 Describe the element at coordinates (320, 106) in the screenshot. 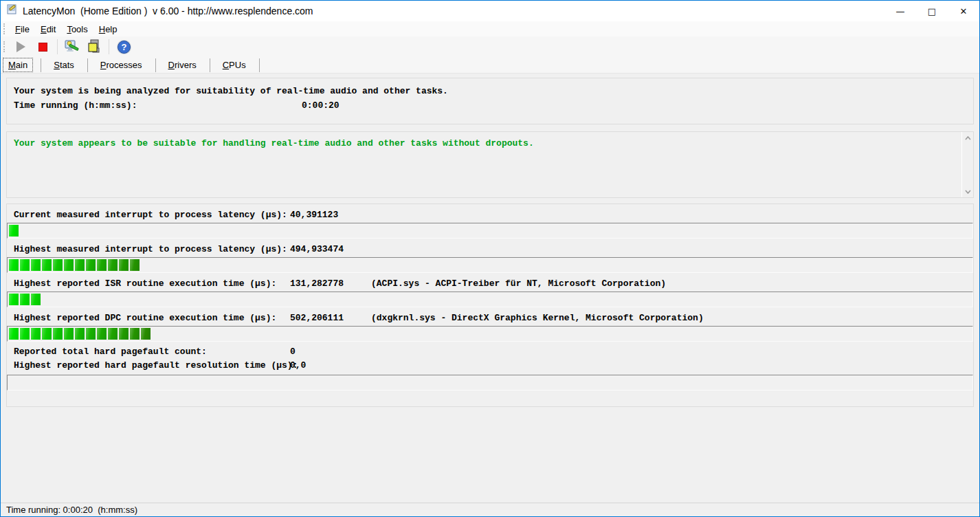

I see `time-running-value: 0:00:20` at that location.